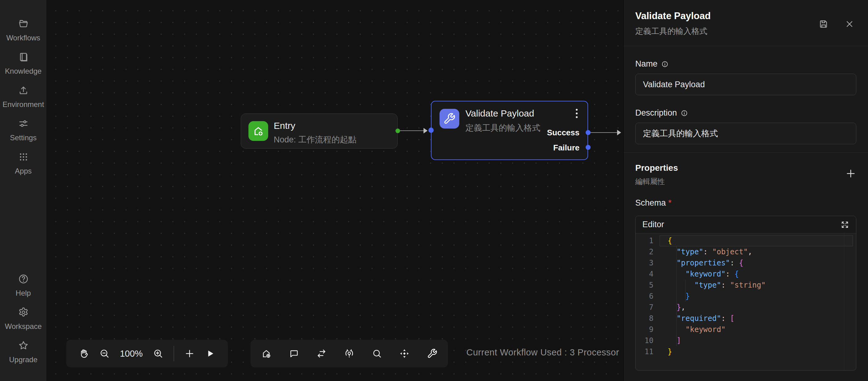 The width and height of the screenshot is (868, 381). Describe the element at coordinates (746, 241) in the screenshot. I see `code-line-1: 1{` at that location.